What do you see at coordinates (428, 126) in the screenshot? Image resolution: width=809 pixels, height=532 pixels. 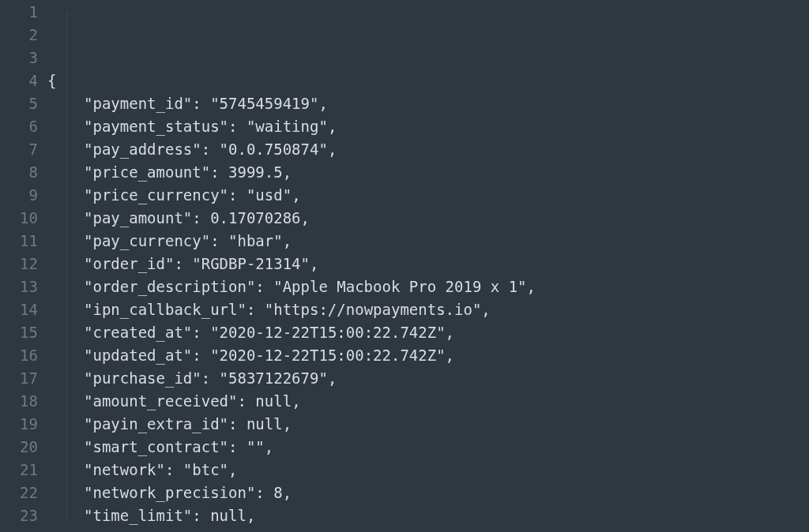 I see `code-line: "payment_status": "waiting",` at bounding box center [428, 126].